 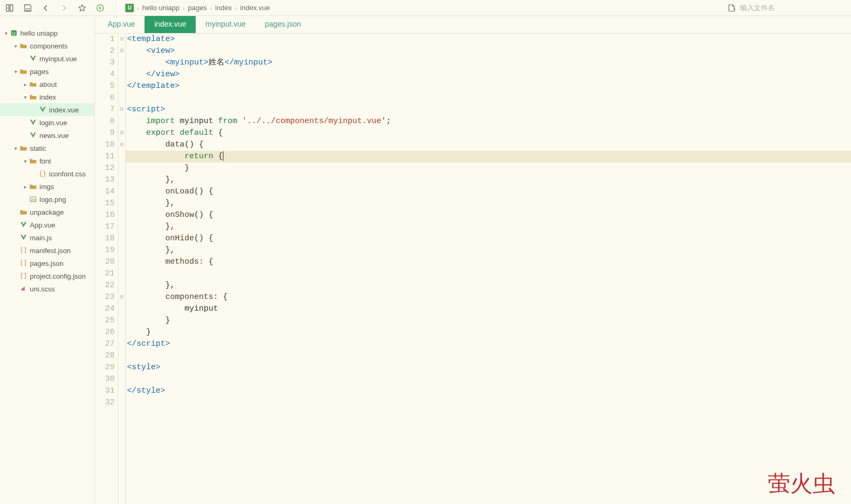 I want to click on code-line: <myinput>姓名</myinput>, so click(x=488, y=63).